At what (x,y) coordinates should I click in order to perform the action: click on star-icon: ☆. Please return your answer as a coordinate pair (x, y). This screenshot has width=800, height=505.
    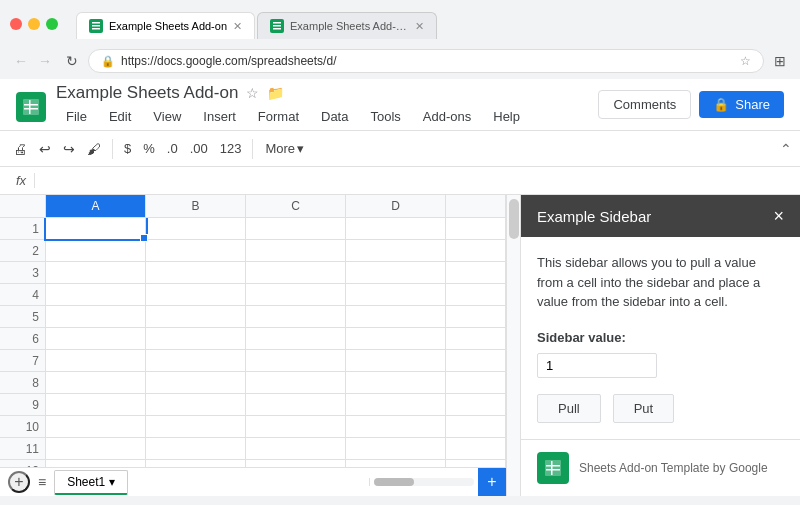
    Looking at the image, I should click on (252, 93).